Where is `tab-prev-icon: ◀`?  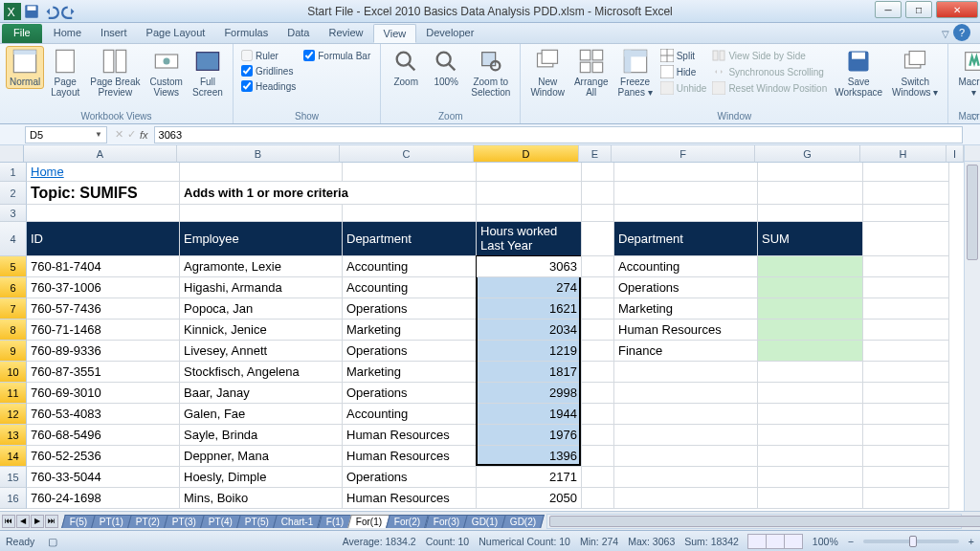 tab-prev-icon: ◀ is located at coordinates (23, 521).